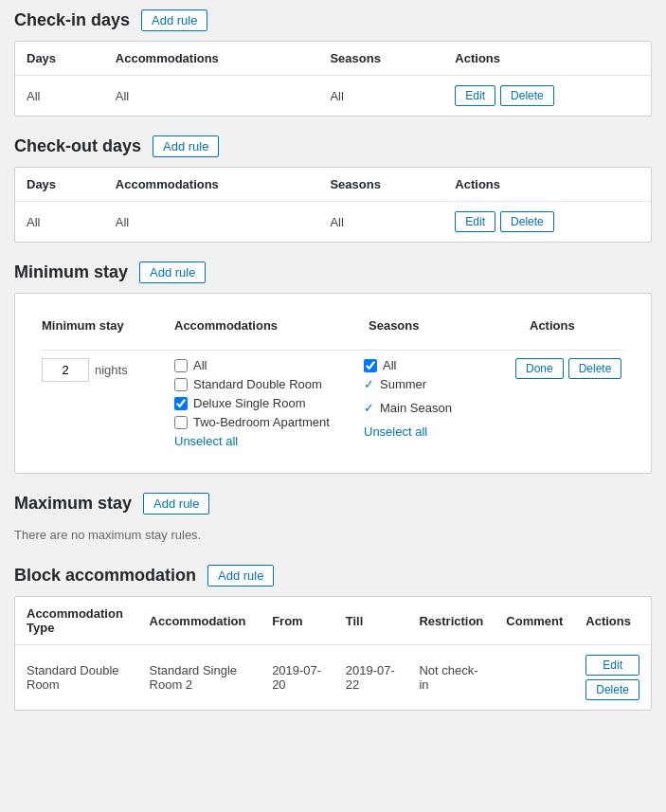 This screenshot has height=812, width=666. Describe the element at coordinates (548, 185) in the screenshot. I see `checkout-col-actions: Actions` at that location.